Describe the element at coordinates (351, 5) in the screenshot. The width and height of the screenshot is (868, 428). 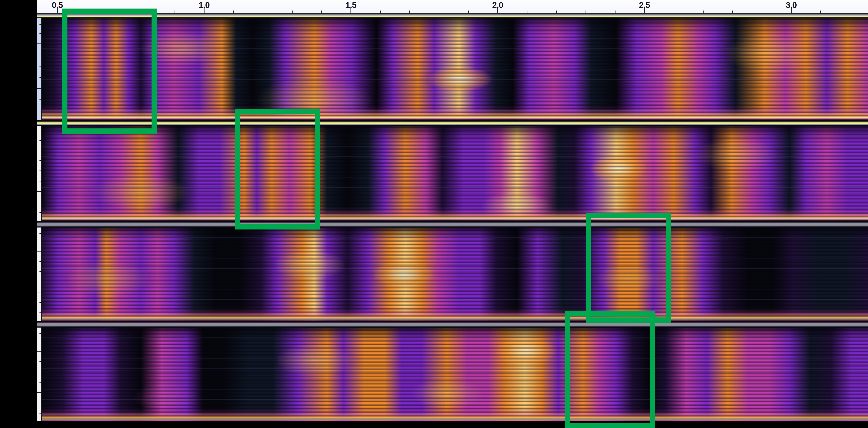
I see `time-ruler-label: 1.5` at that location.